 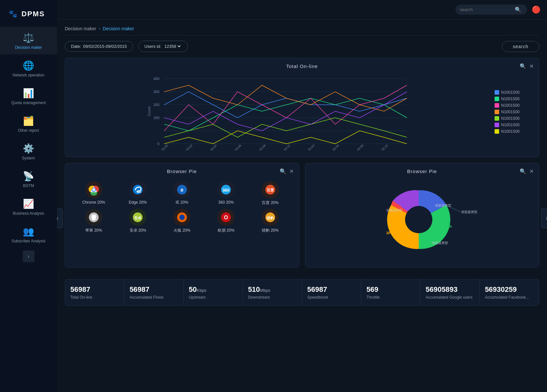 What do you see at coordinates (29, 206) in the screenshot?
I see `sidebar-item-business-analysis: 📈 Business Analysis` at bounding box center [29, 206].